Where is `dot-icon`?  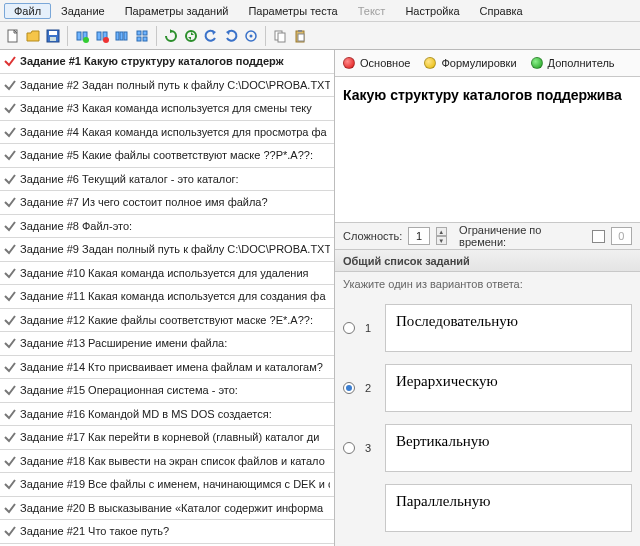
dot-icon is located at coordinates (349, 63).